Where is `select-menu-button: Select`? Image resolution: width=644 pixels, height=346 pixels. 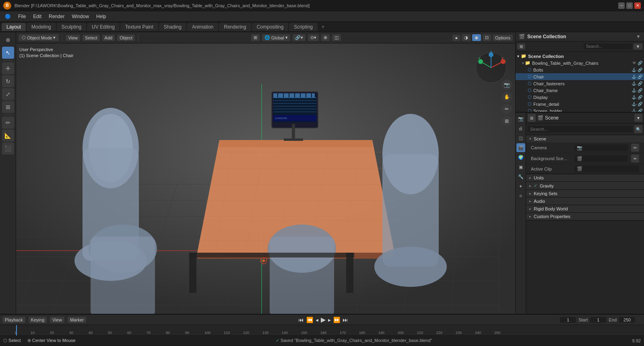
select-menu-button: Select is located at coordinates (91, 38).